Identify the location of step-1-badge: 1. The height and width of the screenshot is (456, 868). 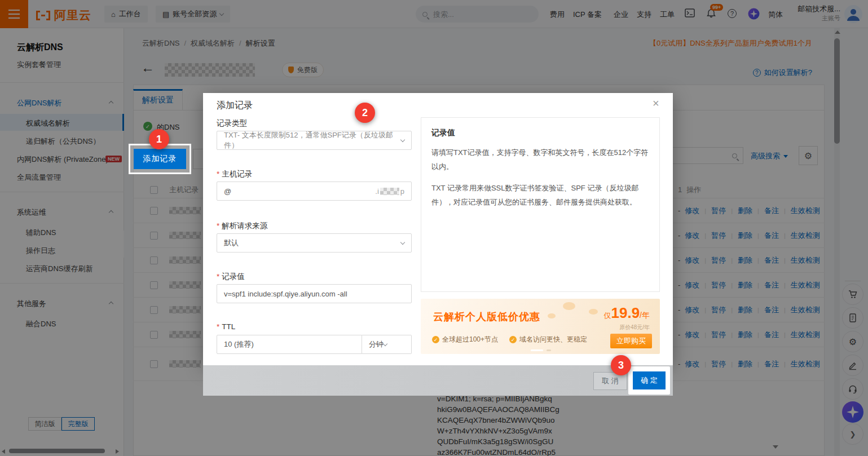
(159, 139).